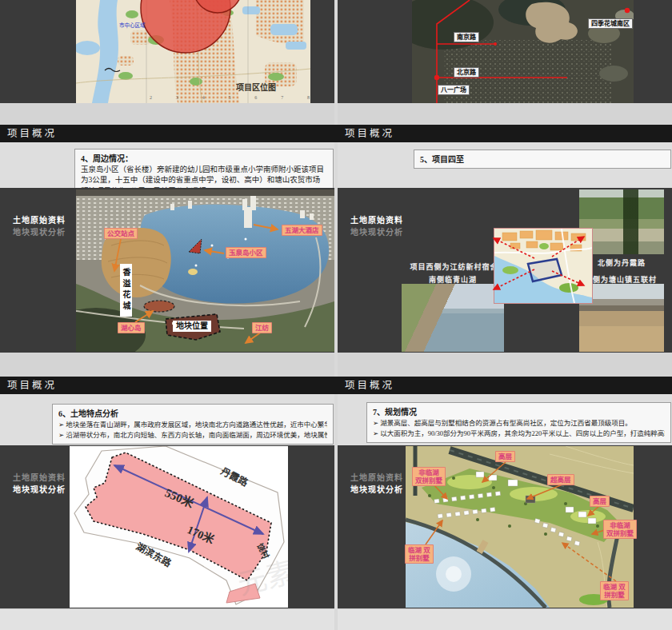 The image size is (672, 630). What do you see at coordinates (179, 527) in the screenshot?
I see `parcel-diagram: 550米 170米 丹霞路 湖滨东路 饶村 元素` at bounding box center [179, 527].